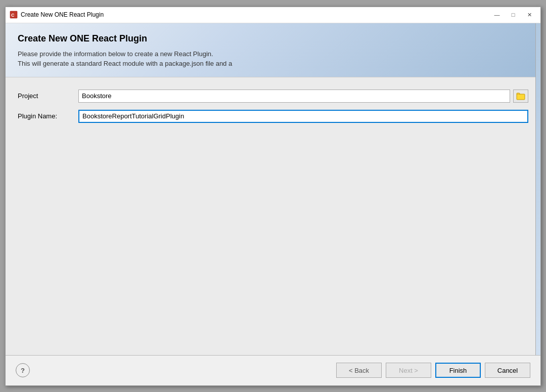  I want to click on cancel-button: Cancel, so click(508, 370).